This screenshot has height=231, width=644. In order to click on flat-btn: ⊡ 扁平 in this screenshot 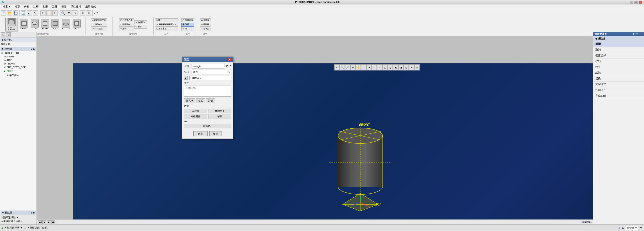, I will do `click(141, 27)`.